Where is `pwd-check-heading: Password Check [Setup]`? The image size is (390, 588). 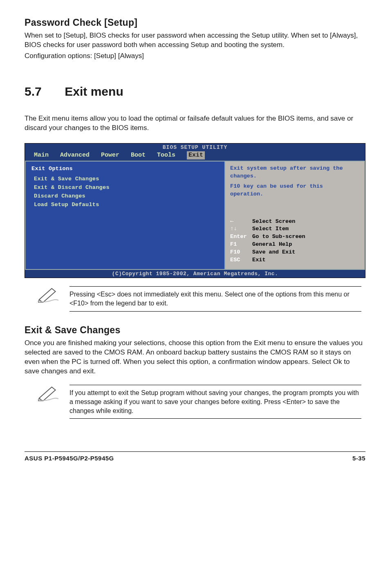 pwd-check-heading: Password Check [Setup] is located at coordinates (195, 23).